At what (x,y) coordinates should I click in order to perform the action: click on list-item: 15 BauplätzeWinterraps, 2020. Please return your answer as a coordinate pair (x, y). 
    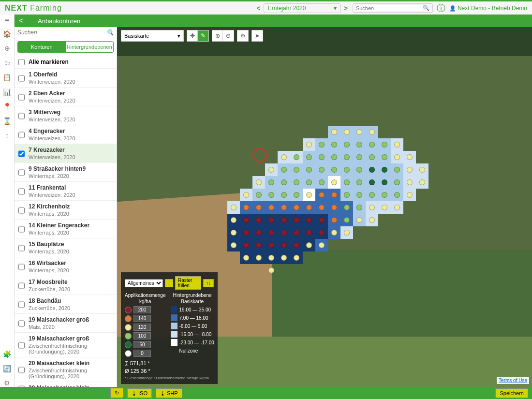
    Looking at the image, I should click on (66, 248).